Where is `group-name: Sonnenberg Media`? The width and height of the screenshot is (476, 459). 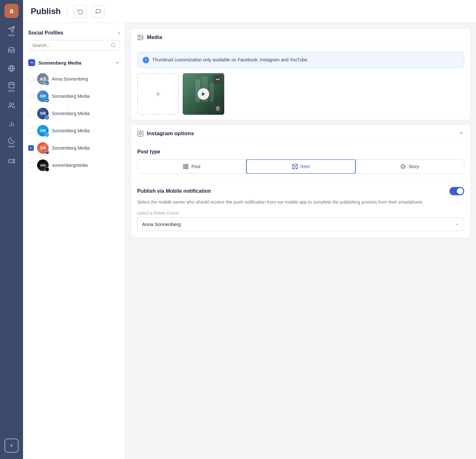
group-name: Sonnenberg Media is located at coordinates (75, 63).